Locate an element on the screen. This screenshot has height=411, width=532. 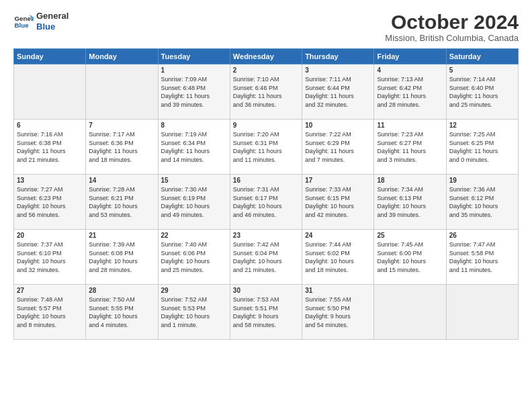
day-number: 7 is located at coordinates (122, 125).